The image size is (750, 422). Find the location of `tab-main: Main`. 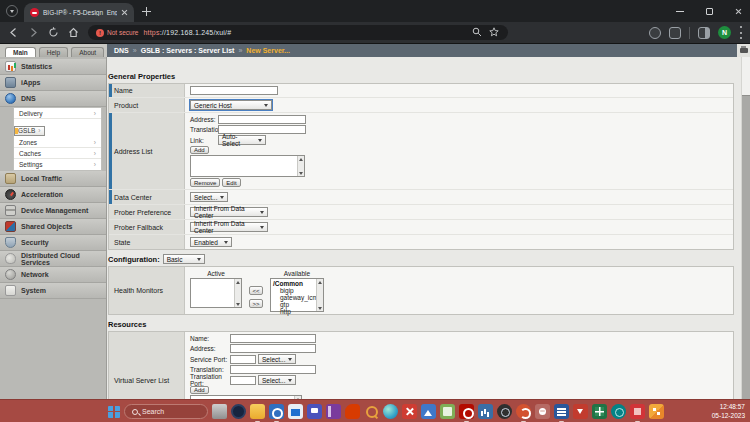

tab-main: Main is located at coordinates (20, 52).